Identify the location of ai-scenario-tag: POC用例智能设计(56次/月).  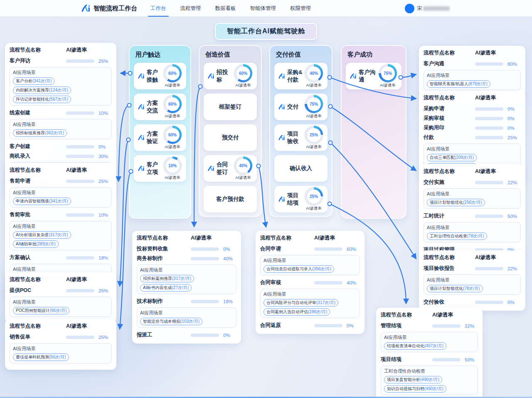
(41, 311).